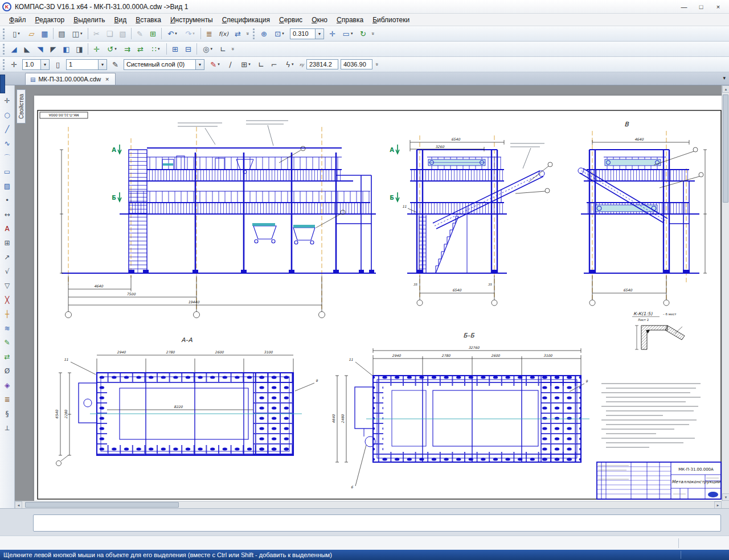 This screenshot has height=560, width=729. Describe the element at coordinates (207, 49) in the screenshot. I see `snap-settings-button: ◎` at that location.